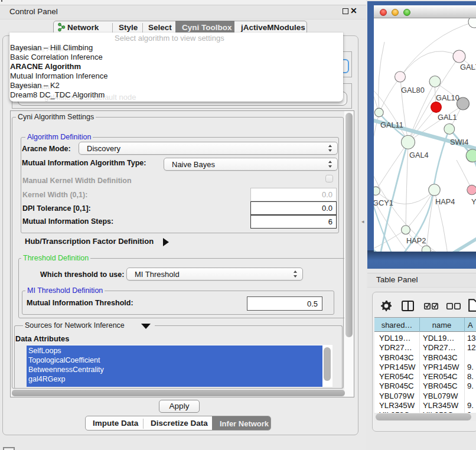 Image resolution: width=476 pixels, height=450 pixels. Describe the element at coordinates (448, 98) in the screenshot. I see `svg-text: GAL10` at that location.